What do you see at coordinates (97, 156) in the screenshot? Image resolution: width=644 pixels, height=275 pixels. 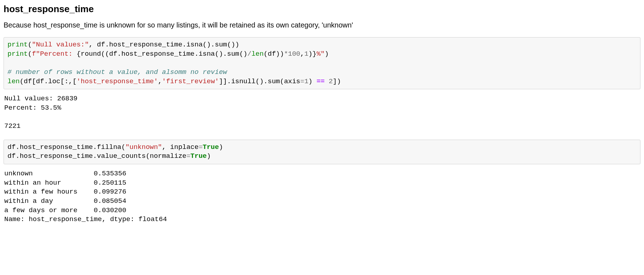 I see `token: df.host_response_time.value_counts(norma…` at bounding box center [97, 156].